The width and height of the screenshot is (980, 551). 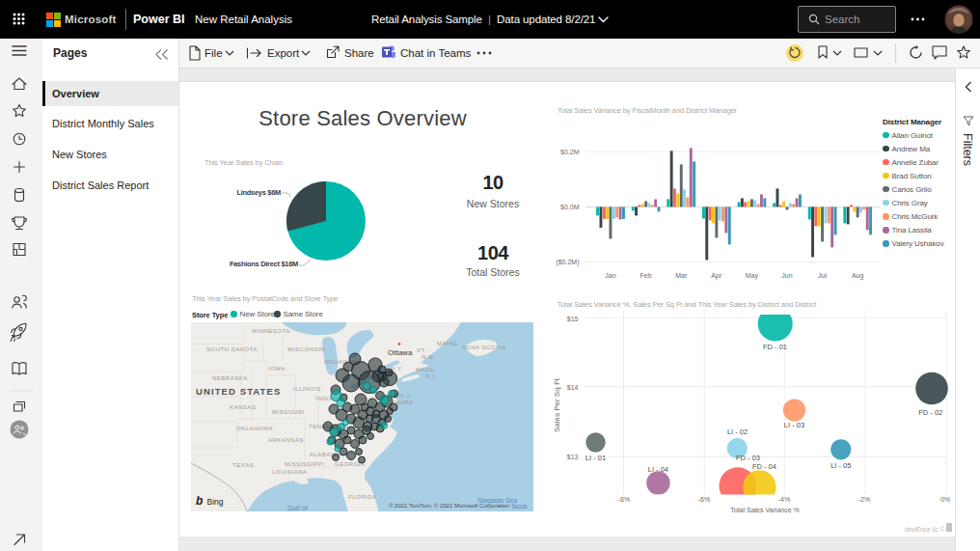 I want to click on svg-text: FLORIDA, so click(x=363, y=497).